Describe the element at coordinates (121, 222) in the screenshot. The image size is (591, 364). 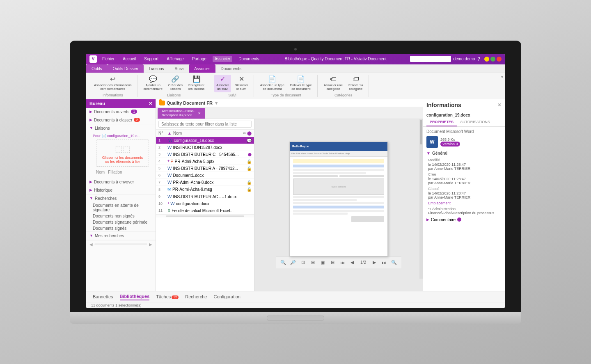
I see `search-item-perimee: Documents signature périmée` at that location.